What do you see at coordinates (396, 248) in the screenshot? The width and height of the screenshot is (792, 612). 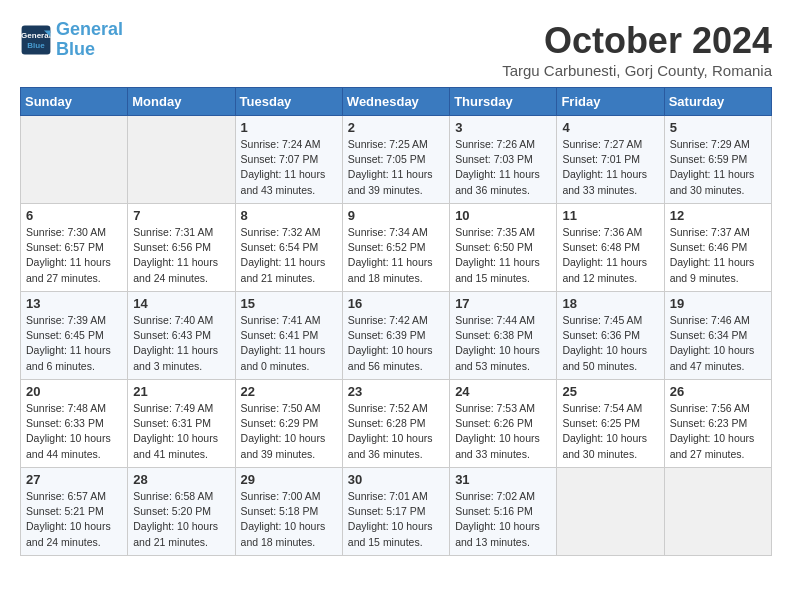 I see `week-row-2: 6Sunrise: 7:30 AM Sunset: 6:57 PM Daylig…` at bounding box center [396, 248].